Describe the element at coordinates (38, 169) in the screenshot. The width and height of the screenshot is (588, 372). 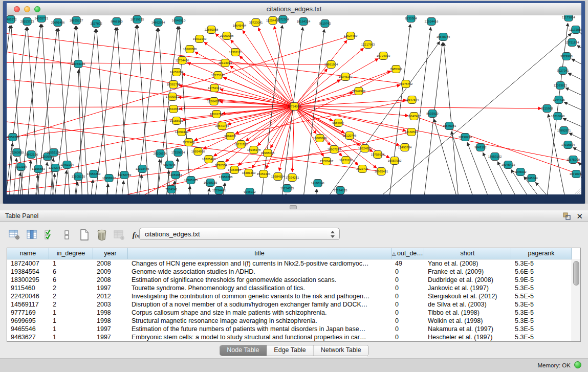
I see `graph-node: 11156883` at that location.